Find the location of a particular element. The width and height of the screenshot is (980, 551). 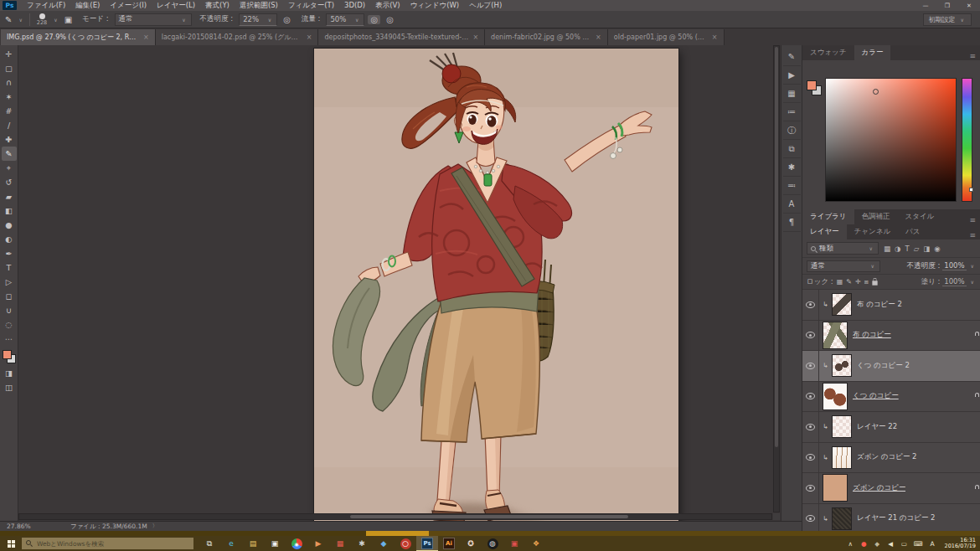

quick-mask-button: ◨ is located at coordinates (9, 373).